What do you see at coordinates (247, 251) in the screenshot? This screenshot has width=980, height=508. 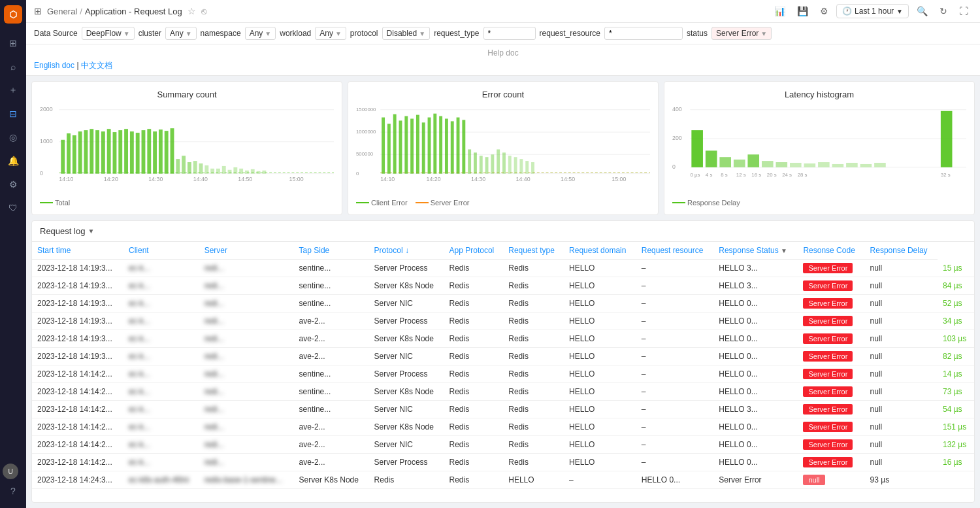 I see `col-server: Server` at bounding box center [247, 251].